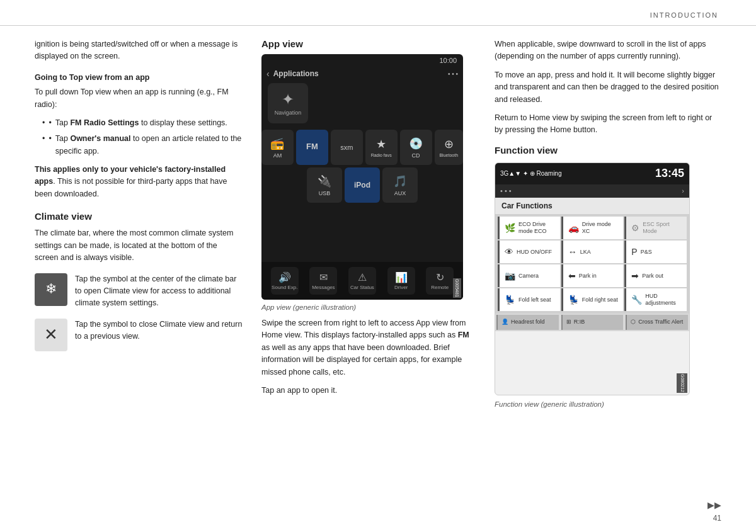 The image size is (756, 532). I want to click on bullet-item-1: • Tap FM Radio Settings to display these…, so click(142, 123).